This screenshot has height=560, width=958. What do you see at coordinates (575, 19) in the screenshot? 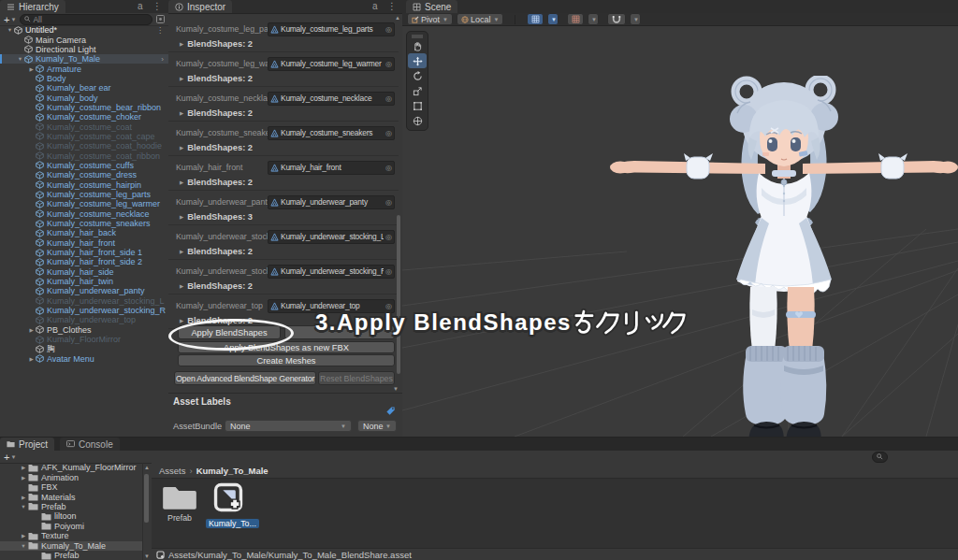
I see `snap-increment-button` at bounding box center [575, 19].